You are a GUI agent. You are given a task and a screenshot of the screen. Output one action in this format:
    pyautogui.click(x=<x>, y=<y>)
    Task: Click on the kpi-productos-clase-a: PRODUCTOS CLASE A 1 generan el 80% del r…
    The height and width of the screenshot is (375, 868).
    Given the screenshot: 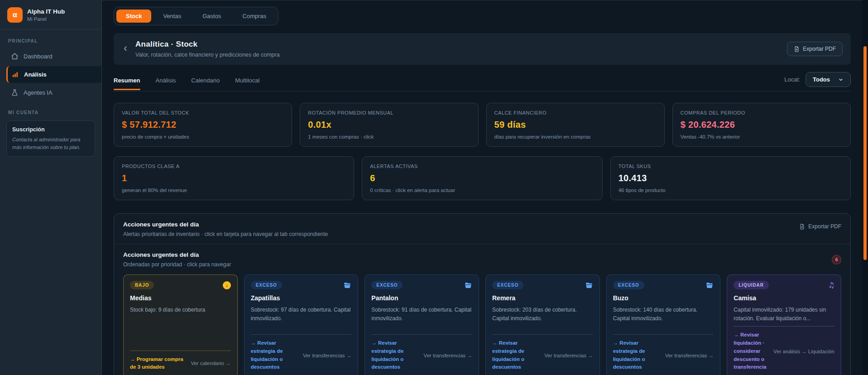 What is the action you would take?
    pyautogui.click(x=234, y=178)
    